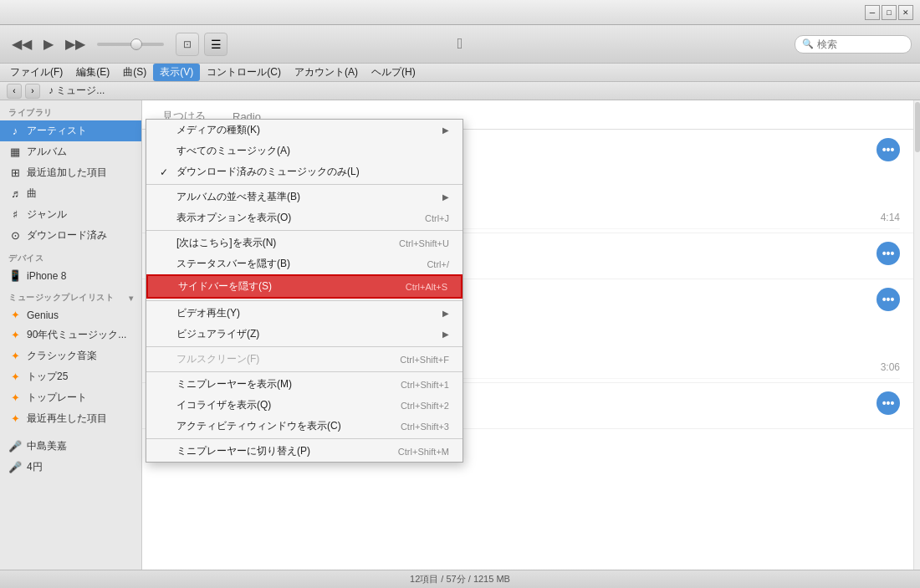 The height and width of the screenshot is (588, 920). Describe the element at coordinates (70, 152) in the screenshot. I see `sidebar-item-albums: ▦ アルバム` at that location.